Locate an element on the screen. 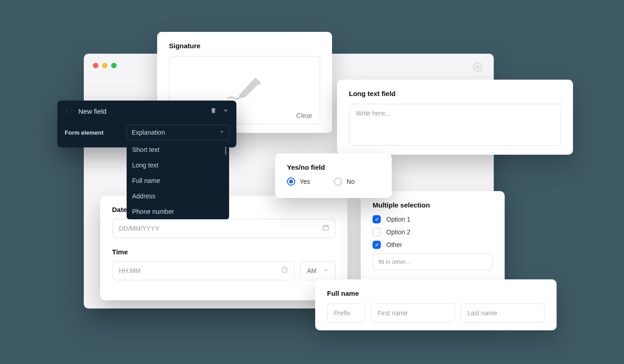  full-name-title: Full name is located at coordinates (436, 293).